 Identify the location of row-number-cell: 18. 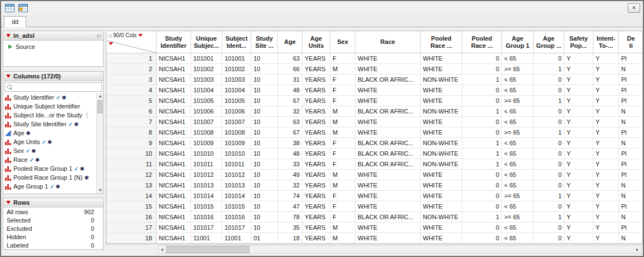
(131, 238).